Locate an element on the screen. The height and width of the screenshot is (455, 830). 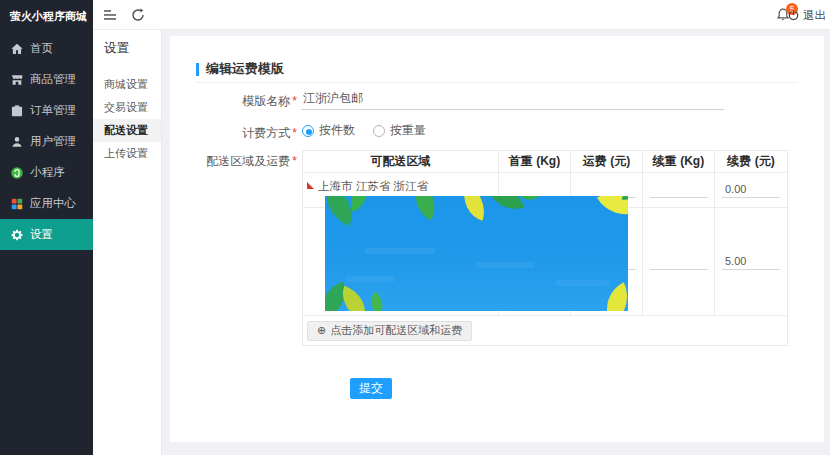
col-header-region: 可配送区域 is located at coordinates (401, 162).